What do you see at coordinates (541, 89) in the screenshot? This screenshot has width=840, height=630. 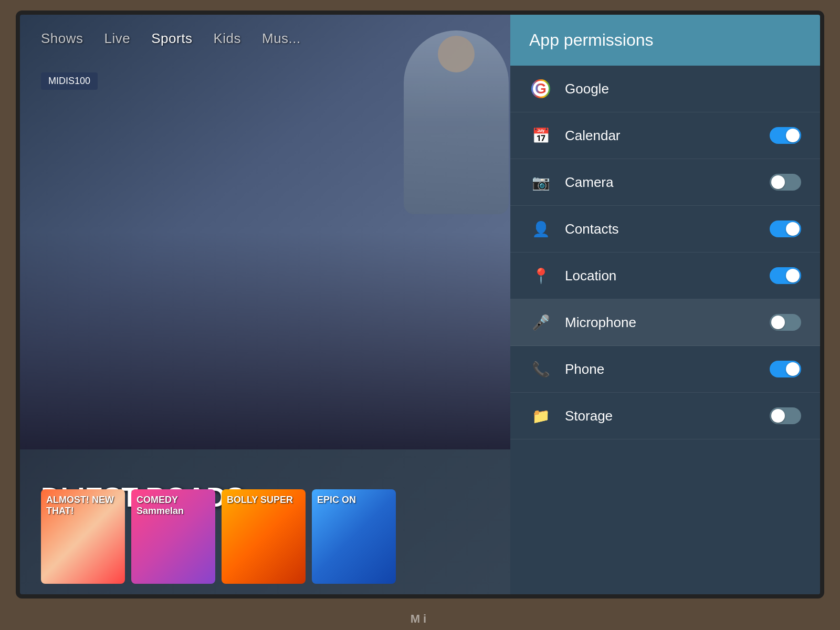 I see `google-icon: G` at bounding box center [541, 89].